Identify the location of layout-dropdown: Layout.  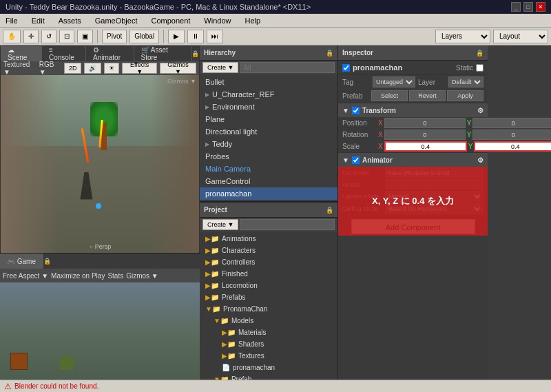
(521, 37).